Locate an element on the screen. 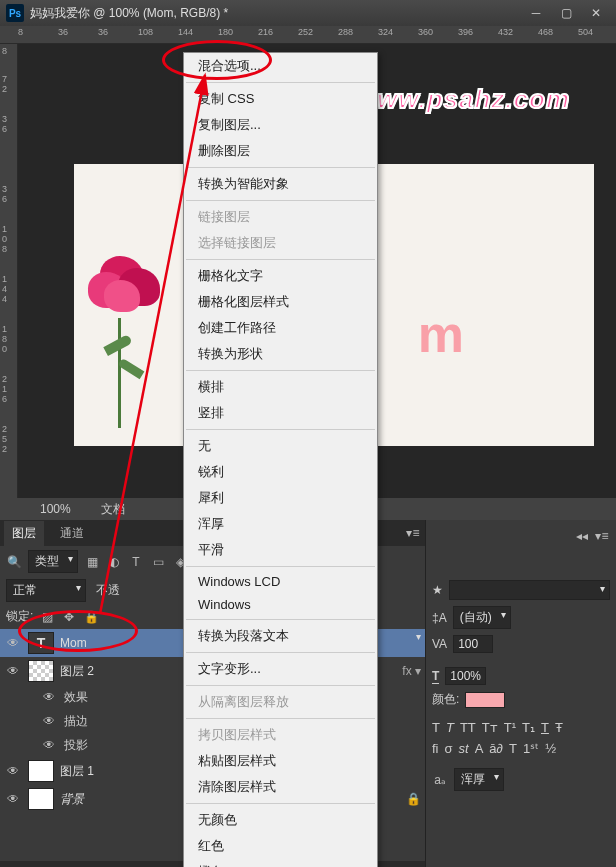 This screenshot has width=616, height=867. zoom-level: 100% is located at coordinates (56, 509).